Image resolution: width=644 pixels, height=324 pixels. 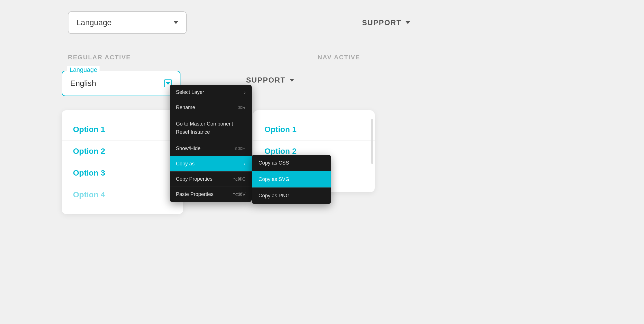 What do you see at coordinates (291, 180) in the screenshot?
I see `copy-as-svg: Copy as SVG` at bounding box center [291, 180].